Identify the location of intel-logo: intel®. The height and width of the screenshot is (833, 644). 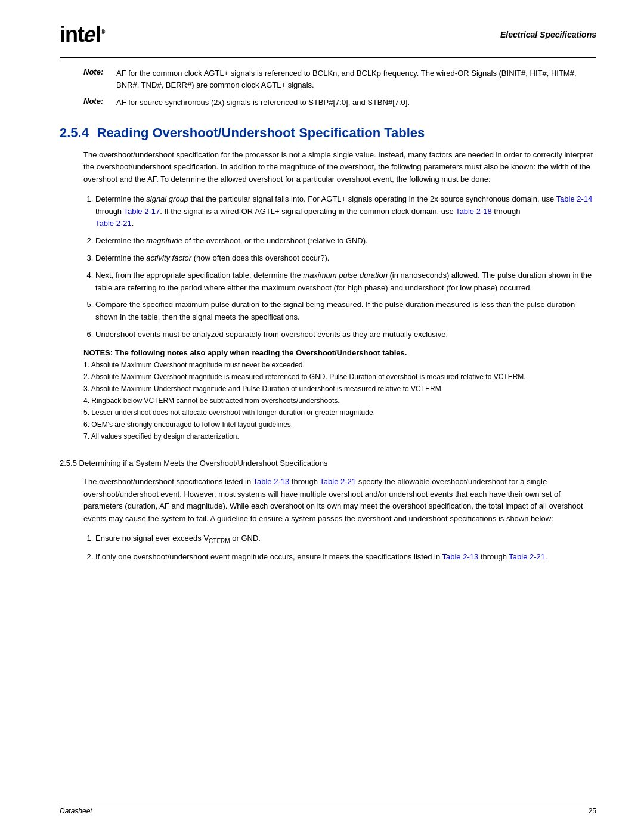
(82, 35).